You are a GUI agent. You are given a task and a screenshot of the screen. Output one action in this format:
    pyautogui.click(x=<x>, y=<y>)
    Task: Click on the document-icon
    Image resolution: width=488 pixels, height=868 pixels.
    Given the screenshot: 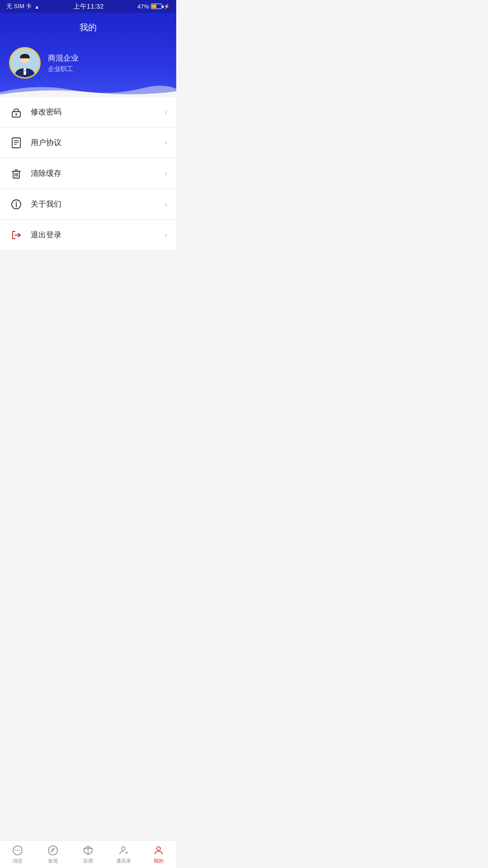 What is the action you would take?
    pyautogui.click(x=16, y=143)
    